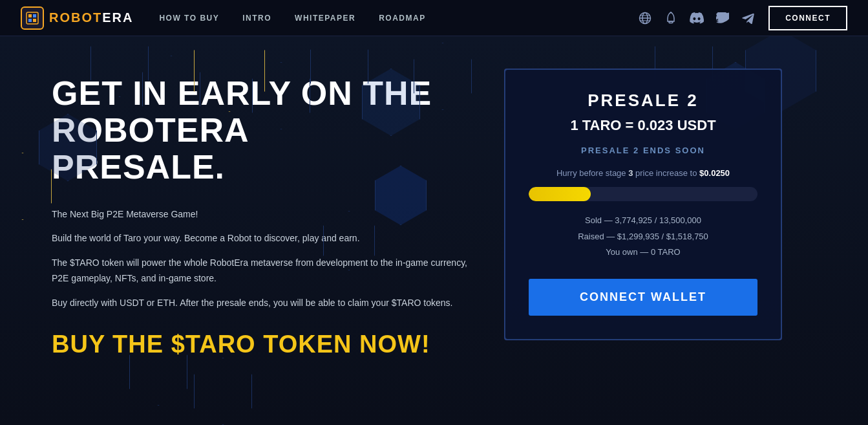 The width and height of the screenshot is (868, 425). What do you see at coordinates (560, 194) in the screenshot?
I see `progress-bar-fill` at bounding box center [560, 194].